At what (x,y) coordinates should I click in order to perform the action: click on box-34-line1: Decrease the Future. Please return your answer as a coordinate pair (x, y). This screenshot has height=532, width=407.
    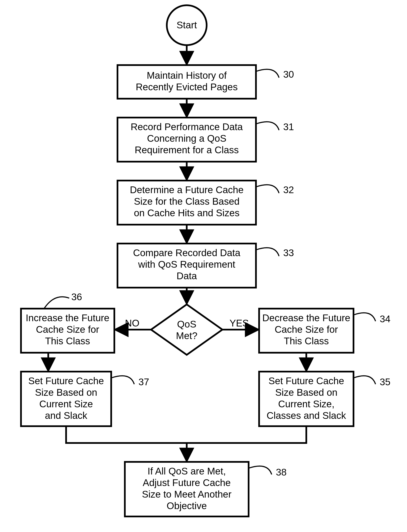
    Looking at the image, I should click on (306, 318).